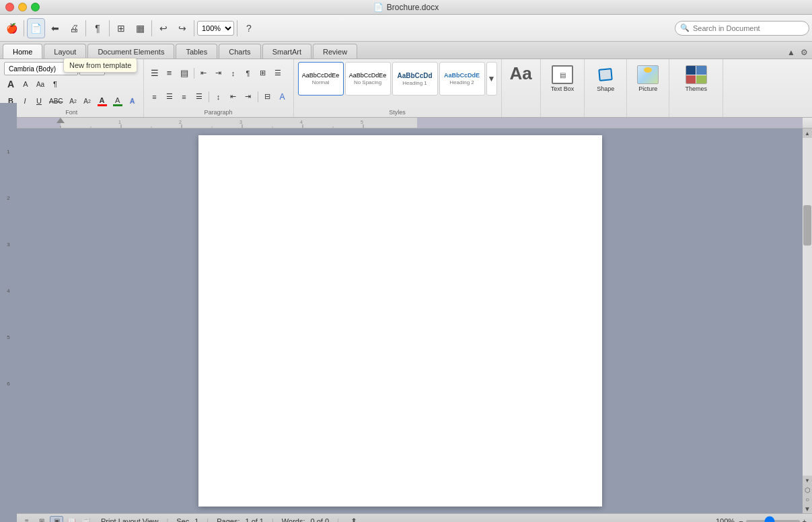 Image resolution: width=812 pixels, height=522 pixels. I want to click on tab-smartart: SmartArt, so click(287, 51).